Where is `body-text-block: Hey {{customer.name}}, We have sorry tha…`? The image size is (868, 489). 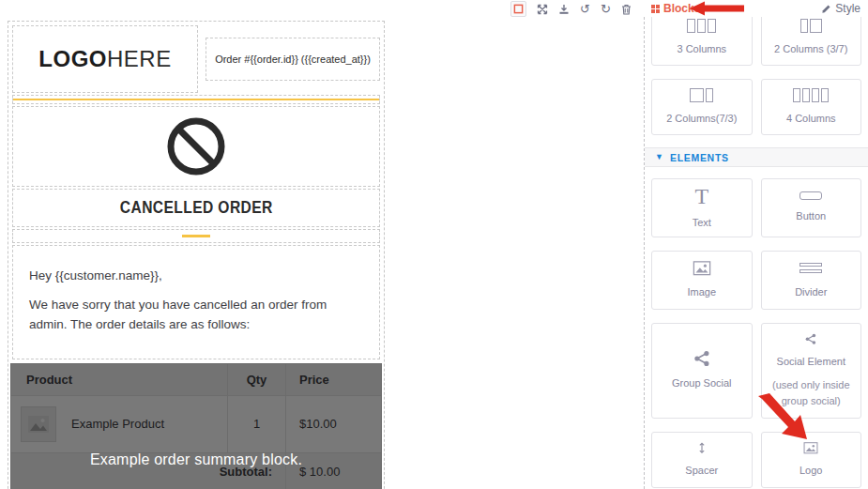 body-text-block: Hey {{customer.name}}, We have sorry tha… is located at coordinates (196, 302).